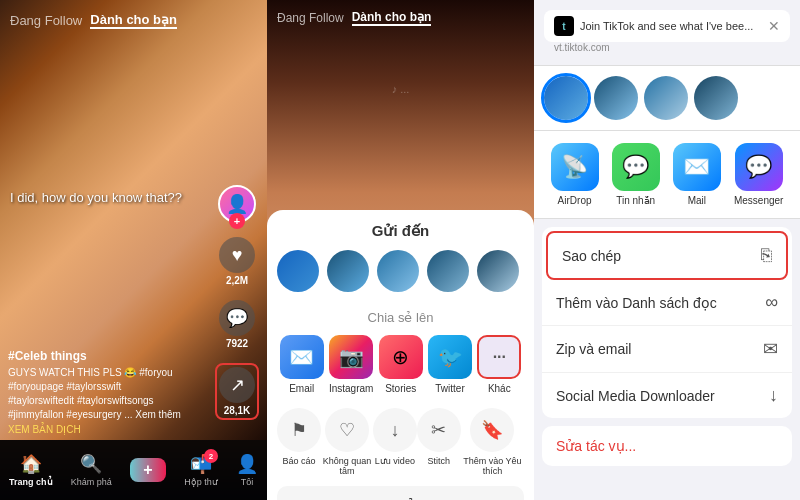  I want to click on twitter-label: Twitter, so click(450, 388).